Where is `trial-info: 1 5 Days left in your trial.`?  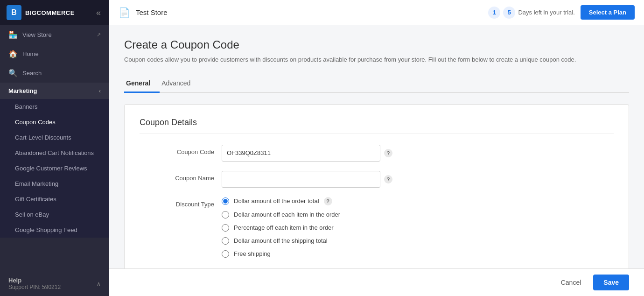 trial-info: 1 5 Days left in your trial. is located at coordinates (531, 13).